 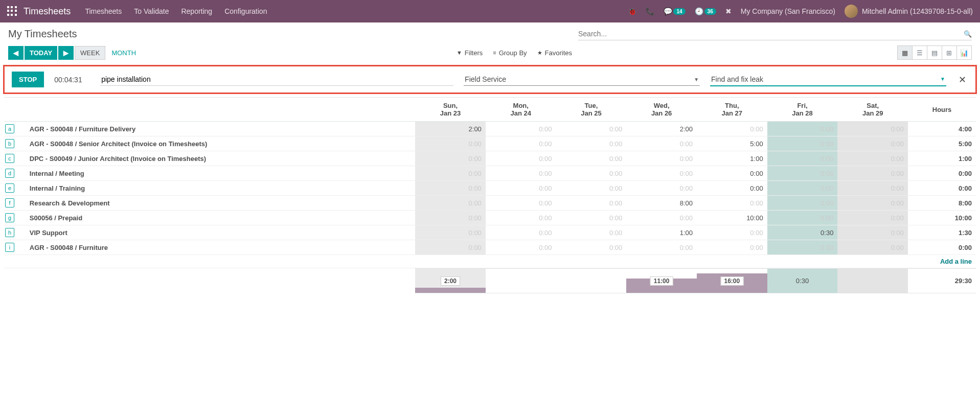 I want to click on cell: 10:00, so click(x=732, y=218).